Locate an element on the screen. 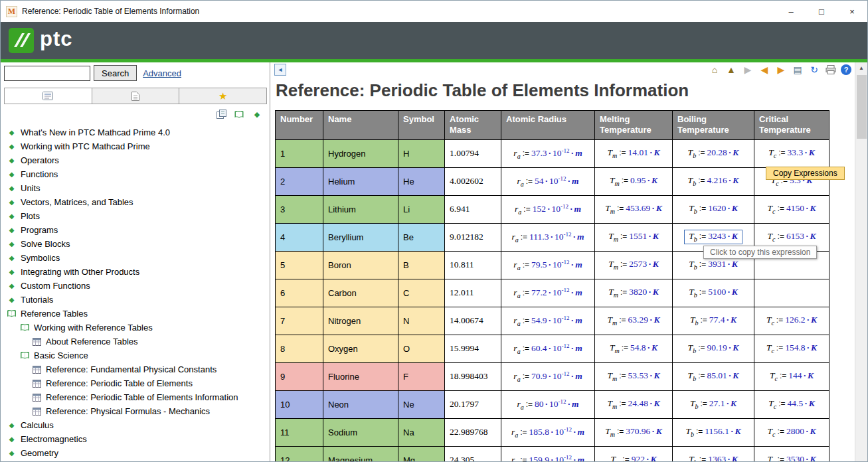  tab-index is located at coordinates (136, 96).